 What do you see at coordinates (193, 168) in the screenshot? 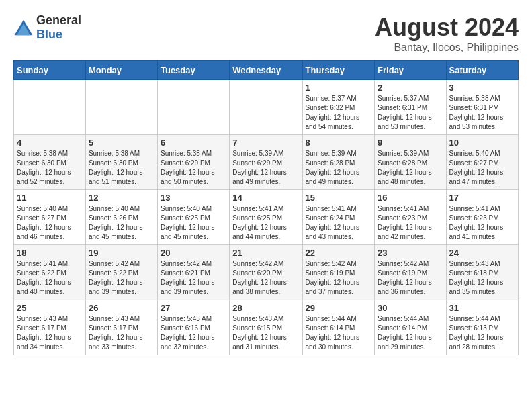
I see `day-info: Sunrise: 5:38 AMSunset: 6:29 PMDaylight:…` at bounding box center [193, 168].